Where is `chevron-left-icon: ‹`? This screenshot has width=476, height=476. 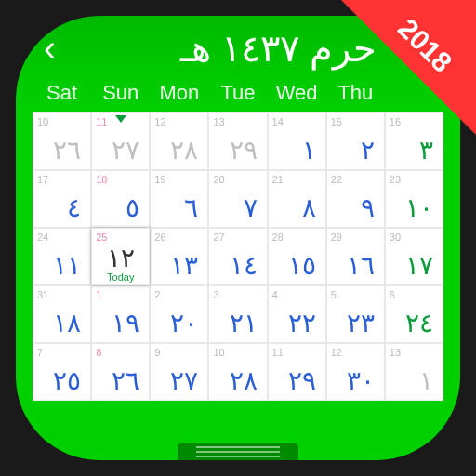
chevron-left-icon: ‹ is located at coordinates (50, 48).